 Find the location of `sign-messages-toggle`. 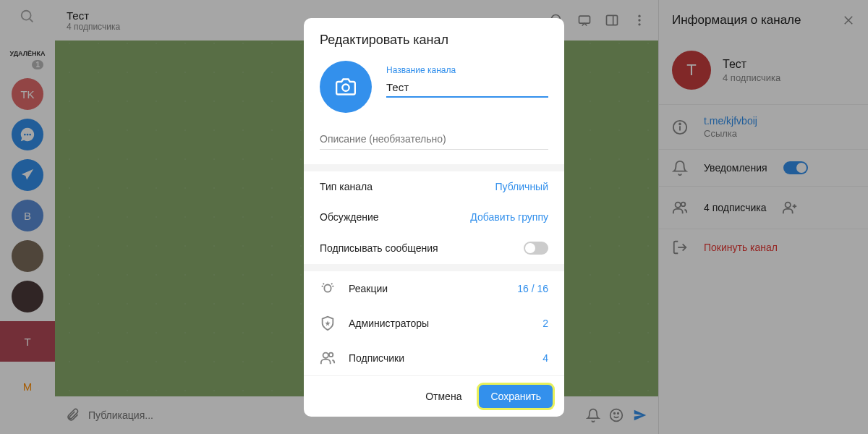

sign-messages-toggle is located at coordinates (536, 248).